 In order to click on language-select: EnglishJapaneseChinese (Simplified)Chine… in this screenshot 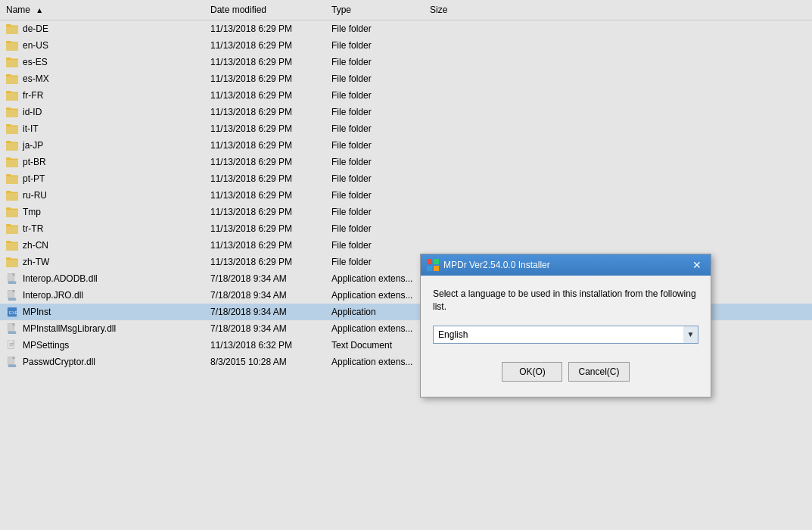, I will do `click(566, 335)`.